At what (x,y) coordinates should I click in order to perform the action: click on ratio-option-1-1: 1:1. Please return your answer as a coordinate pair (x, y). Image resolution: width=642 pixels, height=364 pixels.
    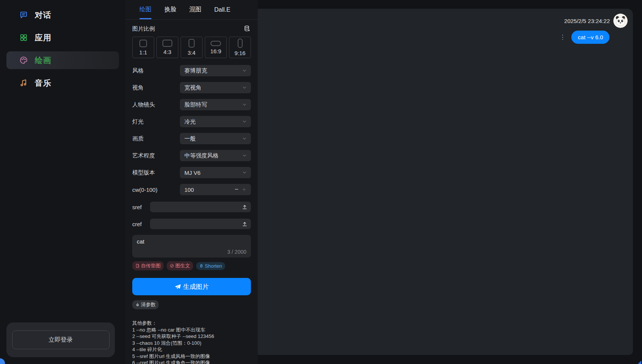
    Looking at the image, I should click on (143, 48).